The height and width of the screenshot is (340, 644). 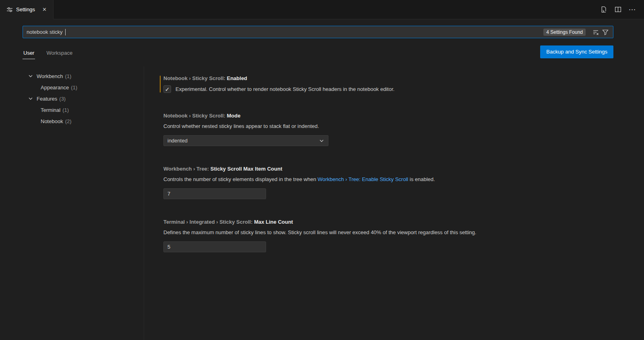 What do you see at coordinates (564, 32) in the screenshot?
I see `results-count-badge: 4 Settings Found` at bounding box center [564, 32].